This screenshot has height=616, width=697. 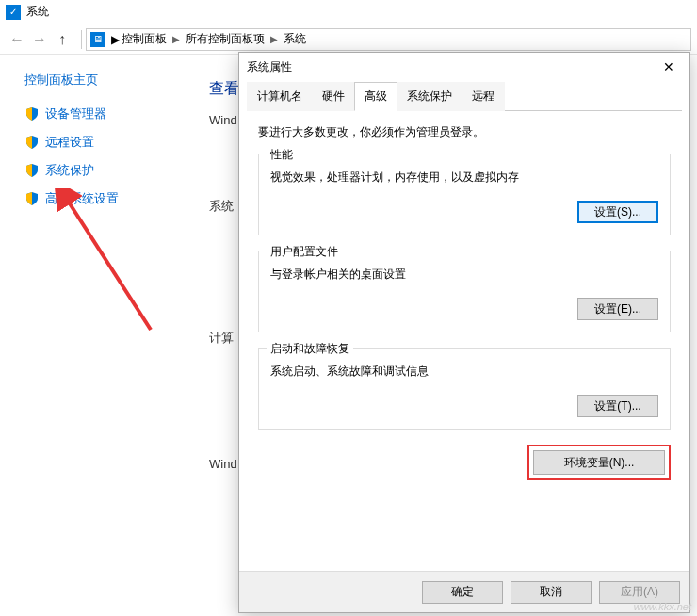 I want to click on sidebar-item-device-manager: 设备管理器, so click(x=106, y=114).